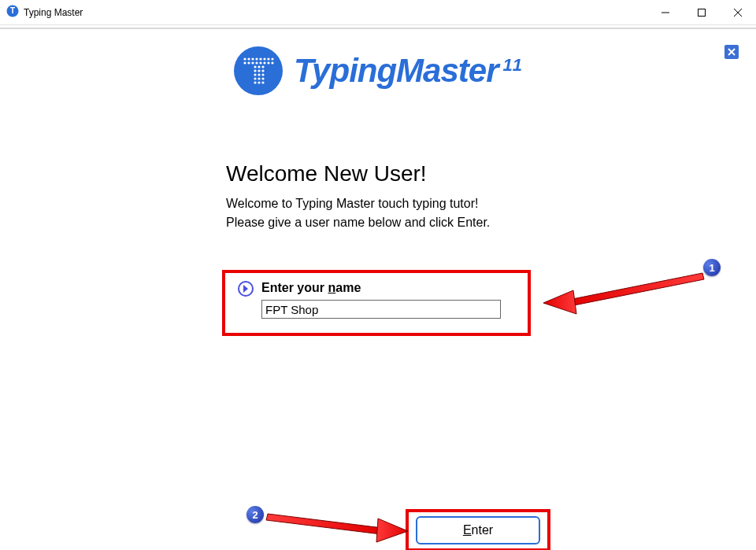 The width and height of the screenshot is (756, 550). I want to click on brand-text: TypingMaster 11, so click(408, 71).